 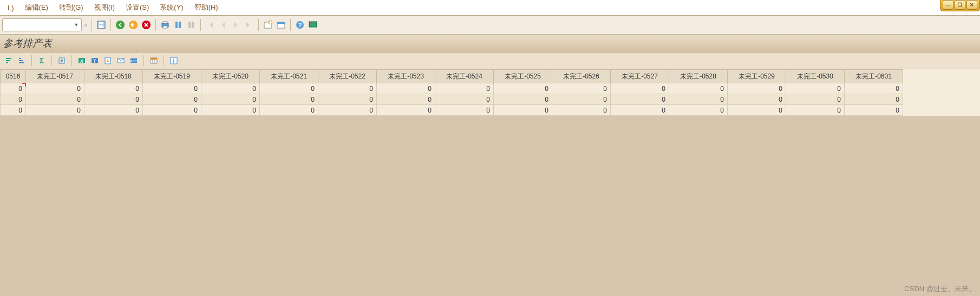 What do you see at coordinates (281, 25) in the screenshot?
I see `create-shortcut-icon` at bounding box center [281, 25].